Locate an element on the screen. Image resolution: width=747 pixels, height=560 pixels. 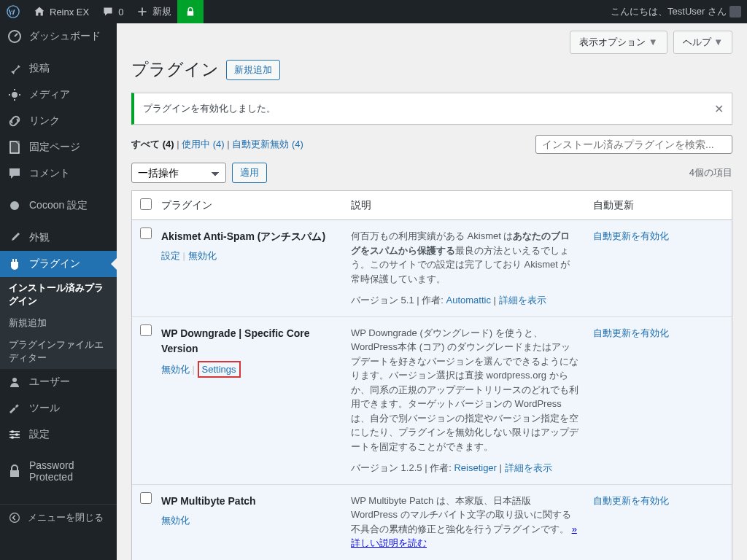
comments-link: 0 is located at coordinates (112, 12).